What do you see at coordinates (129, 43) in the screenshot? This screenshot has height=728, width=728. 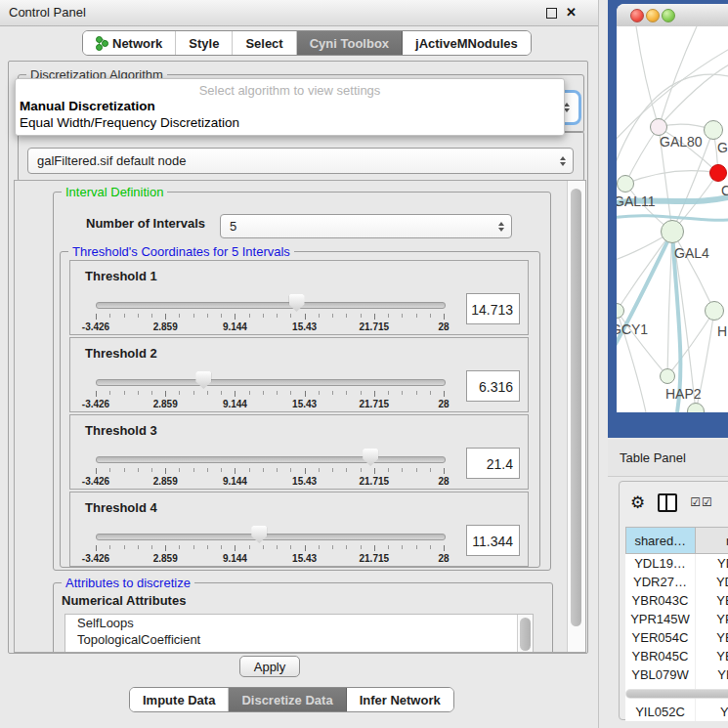 I see `tab-network: Network` at bounding box center [129, 43].